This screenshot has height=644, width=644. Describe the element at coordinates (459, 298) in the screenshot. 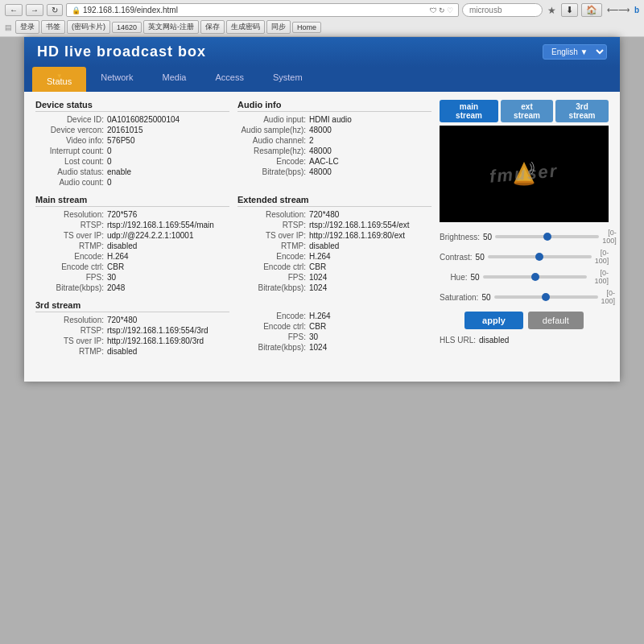

I see `saturation-label: Saturation:` at that location.